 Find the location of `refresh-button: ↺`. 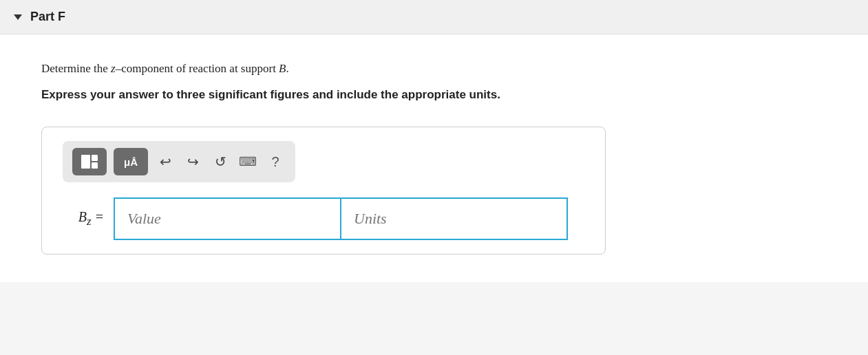

refresh-button: ↺ is located at coordinates (220, 162).